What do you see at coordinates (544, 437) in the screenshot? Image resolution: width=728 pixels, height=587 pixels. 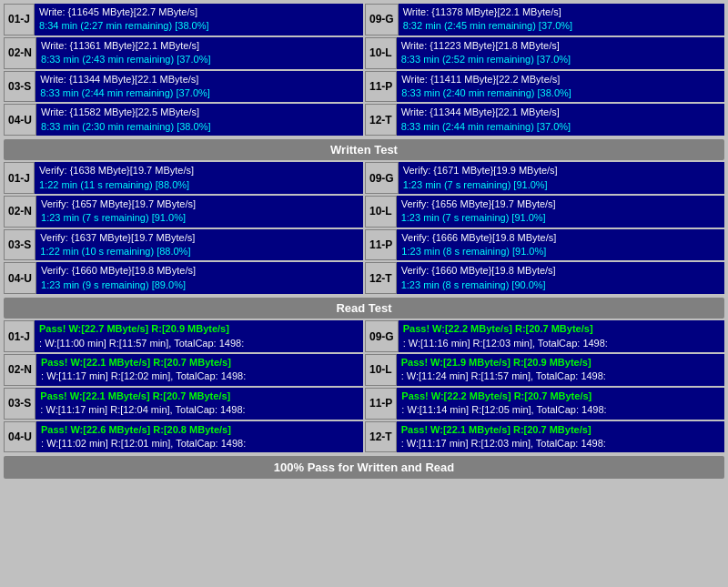 I see `drive-cell-12-t: 12-TPass! W:[22.1 MByte/s] R:[20.7 MByte…` at bounding box center [544, 437].